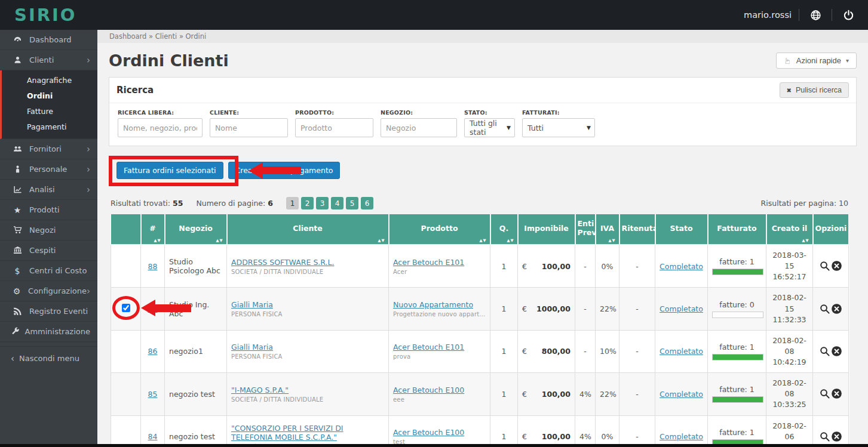 The height and width of the screenshot is (447, 868). I want to click on sidebar-item-dashboard: Dashboard, so click(49, 40).